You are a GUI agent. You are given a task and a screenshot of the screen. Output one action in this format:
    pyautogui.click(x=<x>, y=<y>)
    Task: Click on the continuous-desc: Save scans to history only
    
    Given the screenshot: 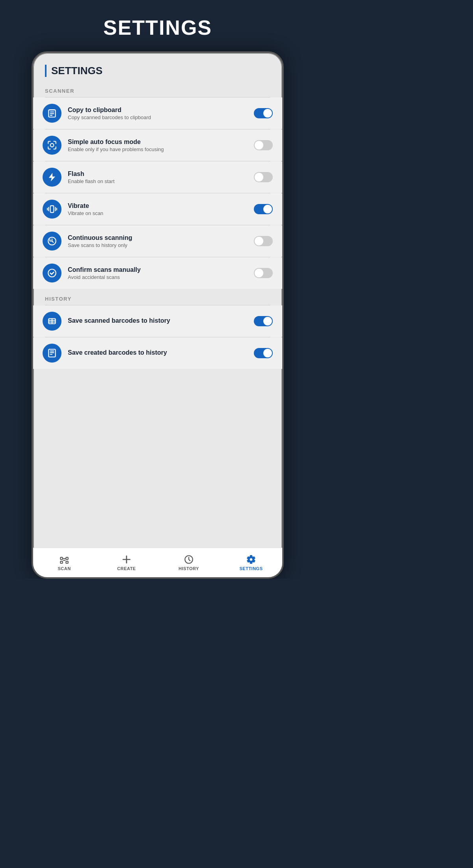 What is the action you would take?
    pyautogui.click(x=161, y=245)
    